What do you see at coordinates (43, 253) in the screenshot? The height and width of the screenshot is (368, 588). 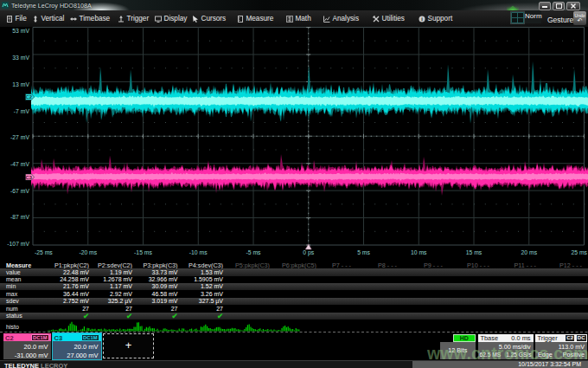 I see `svg-text: -25 ms` at bounding box center [43, 253].